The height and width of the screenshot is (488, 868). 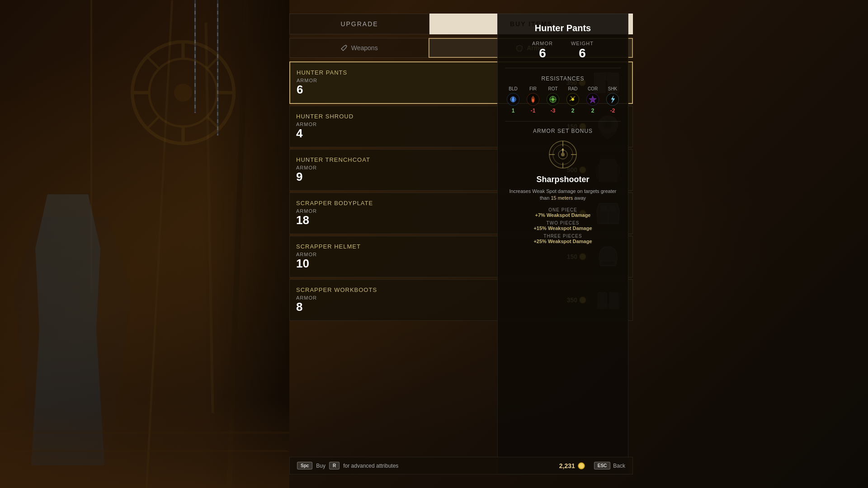 I want to click on tier-value: +15% Weakspot Damage, so click(x=563, y=228).